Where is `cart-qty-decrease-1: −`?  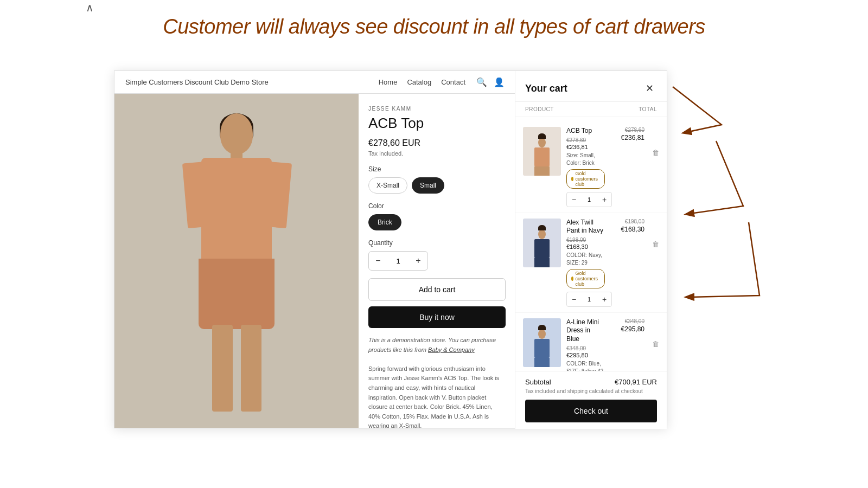
cart-qty-decrease-1: − is located at coordinates (574, 299).